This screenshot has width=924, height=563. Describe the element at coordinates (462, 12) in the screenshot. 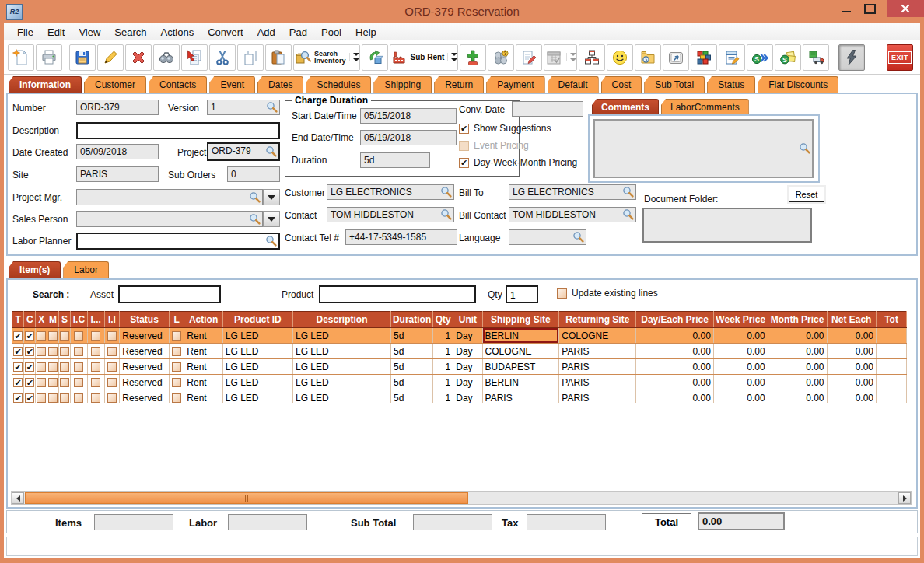

I see `title-bar: R2 ORD-379 Reservation` at that location.